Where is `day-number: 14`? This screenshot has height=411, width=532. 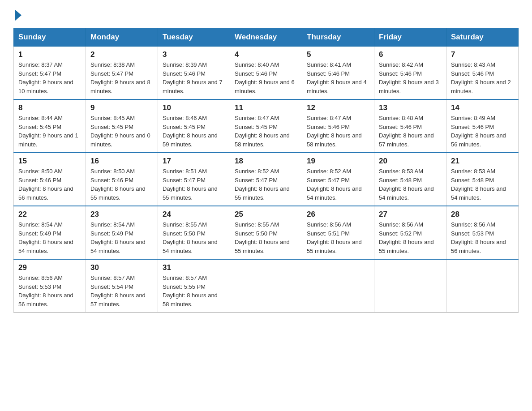 day-number: 14 is located at coordinates (482, 108).